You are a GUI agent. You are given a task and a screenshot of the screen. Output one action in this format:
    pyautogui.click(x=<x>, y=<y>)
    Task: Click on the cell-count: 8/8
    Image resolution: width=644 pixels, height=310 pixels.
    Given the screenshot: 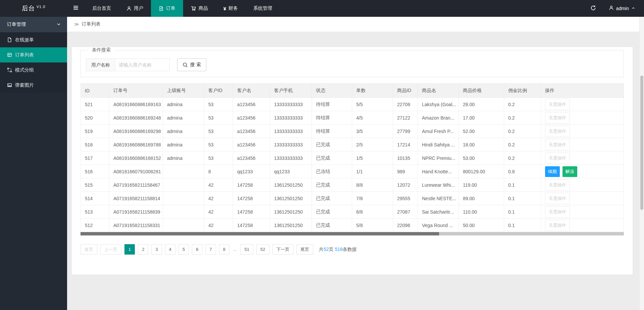 What is the action you would take?
    pyautogui.click(x=373, y=185)
    